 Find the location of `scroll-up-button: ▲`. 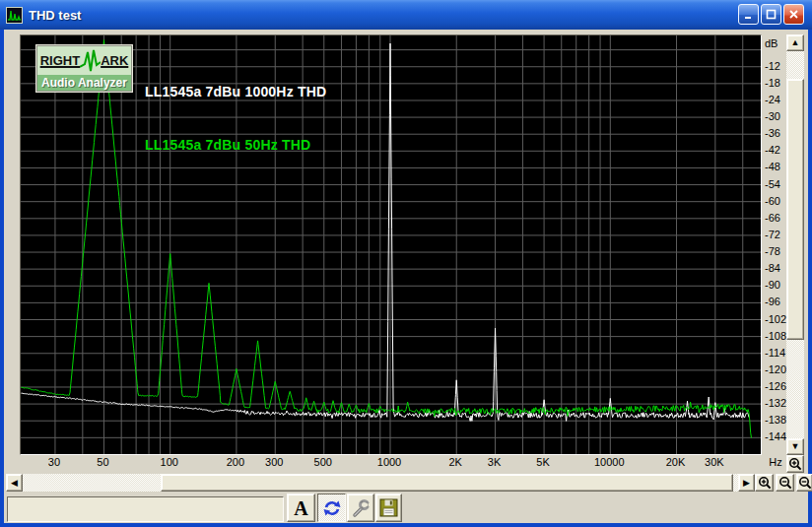

scroll-up-button: ▲ is located at coordinates (795, 43).